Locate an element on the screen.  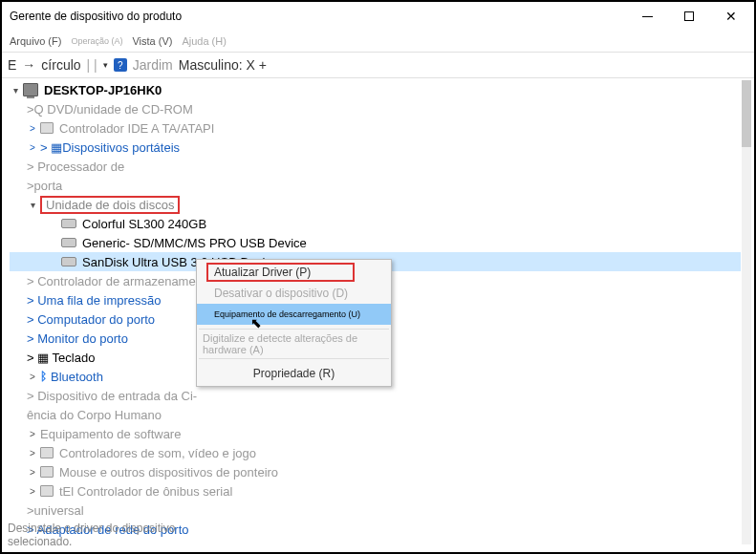
menu-view: Vista (V) is located at coordinates (152, 41).